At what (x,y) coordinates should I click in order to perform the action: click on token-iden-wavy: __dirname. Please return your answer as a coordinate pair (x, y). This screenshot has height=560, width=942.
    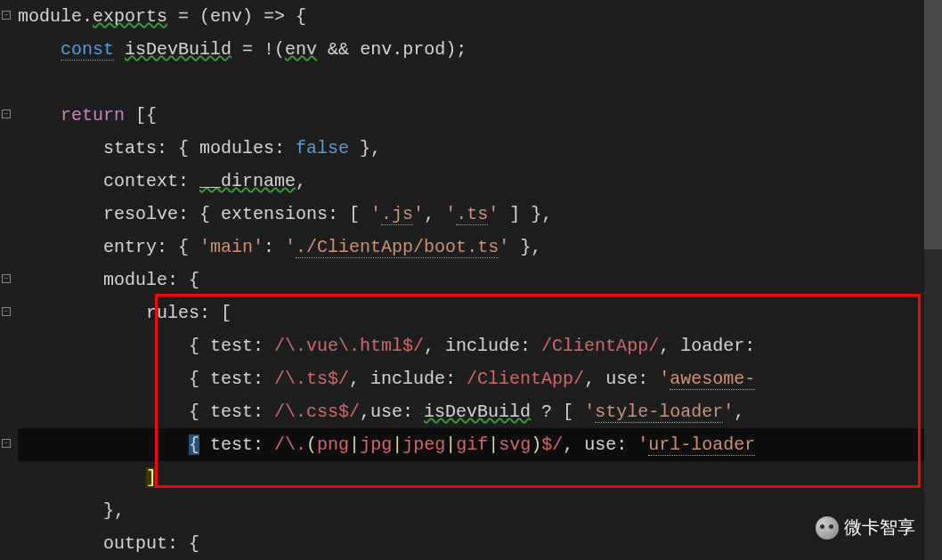
    Looking at the image, I should click on (248, 182).